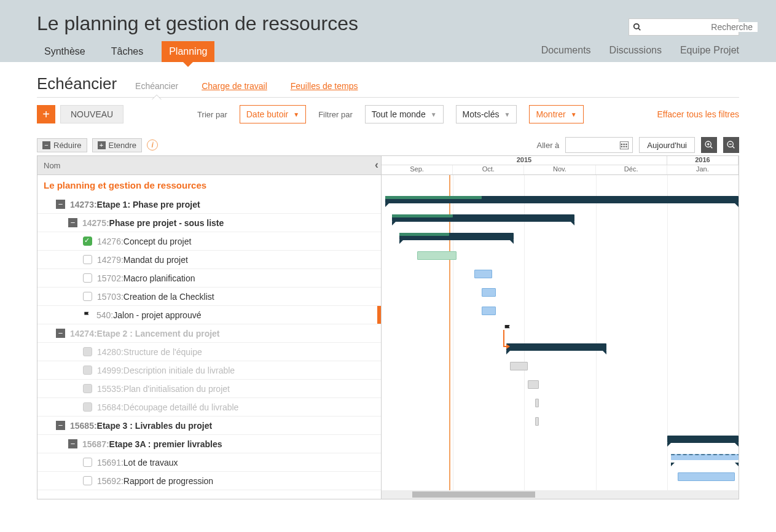 The image size is (776, 532). I want to click on calendar-icon, so click(624, 145).